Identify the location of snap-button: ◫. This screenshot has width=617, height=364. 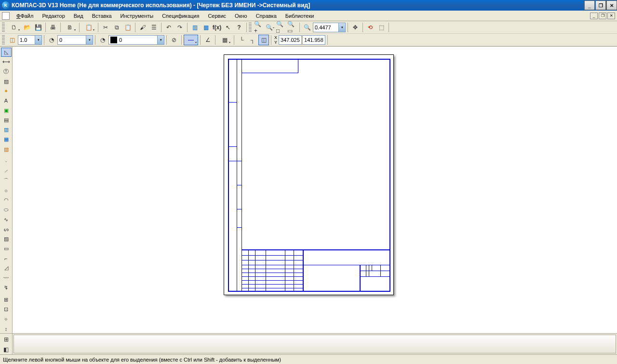
(12, 40).